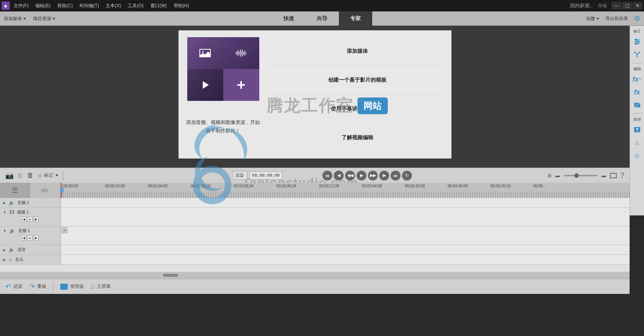  I want to click on audio-view-button, so click(45, 190).